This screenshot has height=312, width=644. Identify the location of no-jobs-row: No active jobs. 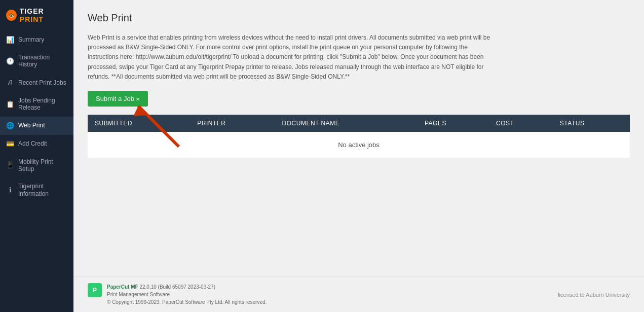
(359, 145).